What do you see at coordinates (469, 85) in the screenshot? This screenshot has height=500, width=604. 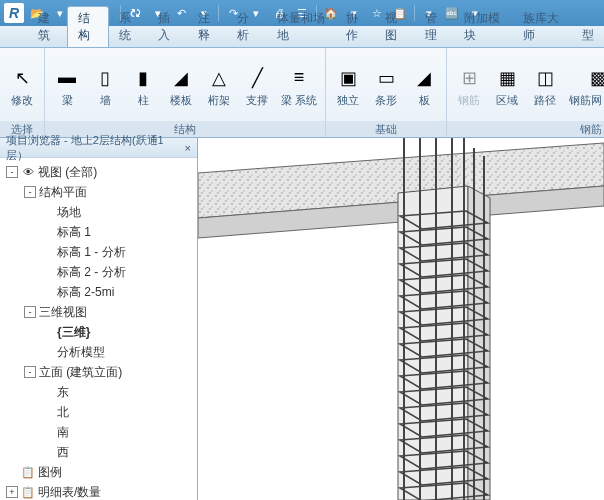 I see `ribbon-button: ⊞钢筋` at bounding box center [469, 85].